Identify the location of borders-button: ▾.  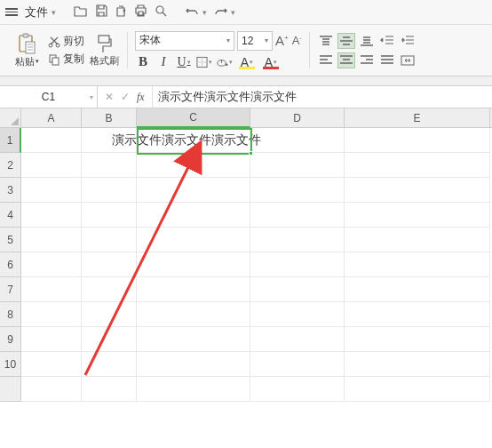
(204, 62).